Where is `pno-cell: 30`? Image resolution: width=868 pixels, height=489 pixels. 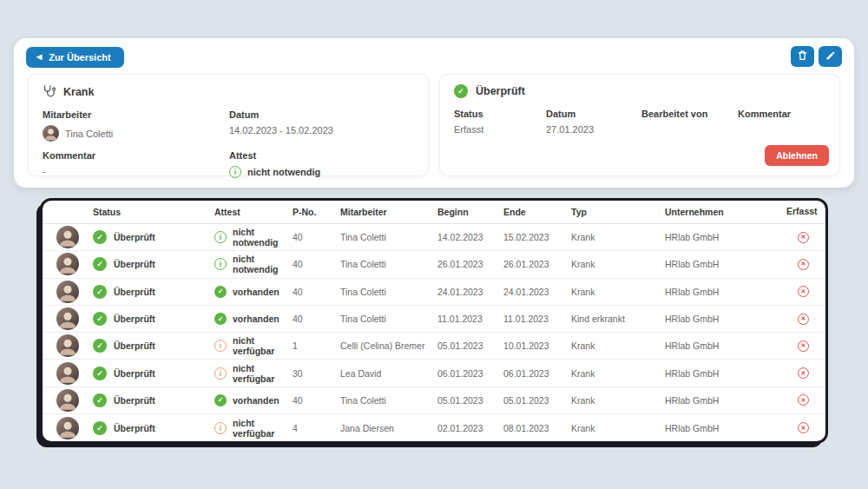
pno-cell: 30 is located at coordinates (316, 373).